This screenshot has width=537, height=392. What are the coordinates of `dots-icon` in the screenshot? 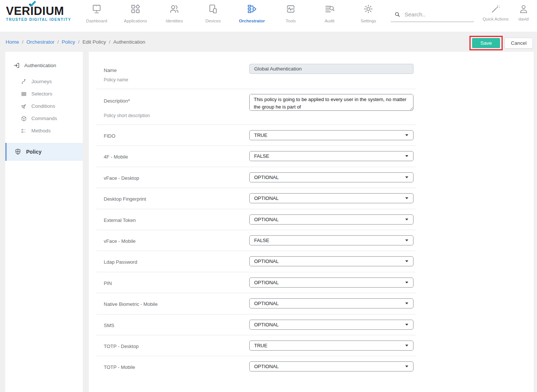 It's located at (24, 131).